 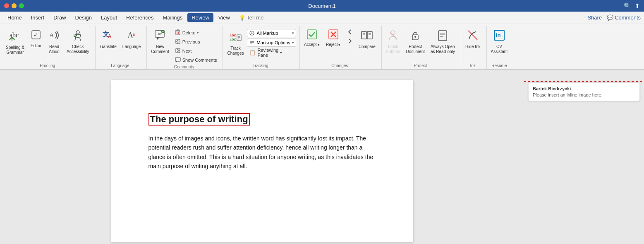 I want to click on comment-text: Please insert an inline image here., so click(x=584, y=95).